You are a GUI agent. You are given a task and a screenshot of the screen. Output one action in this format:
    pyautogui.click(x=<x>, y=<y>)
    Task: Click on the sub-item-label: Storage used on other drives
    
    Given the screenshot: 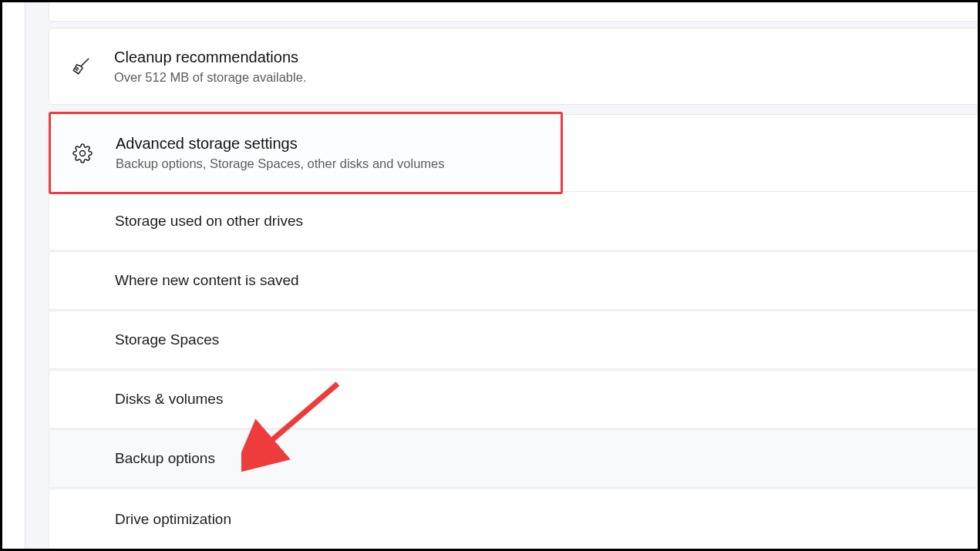 What is the action you would take?
    pyautogui.click(x=209, y=221)
    